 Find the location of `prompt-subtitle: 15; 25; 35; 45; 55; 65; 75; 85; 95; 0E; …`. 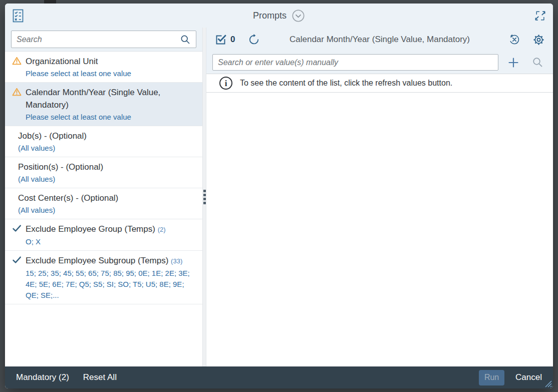

prompt-subtitle: 15; 25; 35; 45; 55; 65; 75; 85; 95; 0E; … is located at coordinates (112, 284).